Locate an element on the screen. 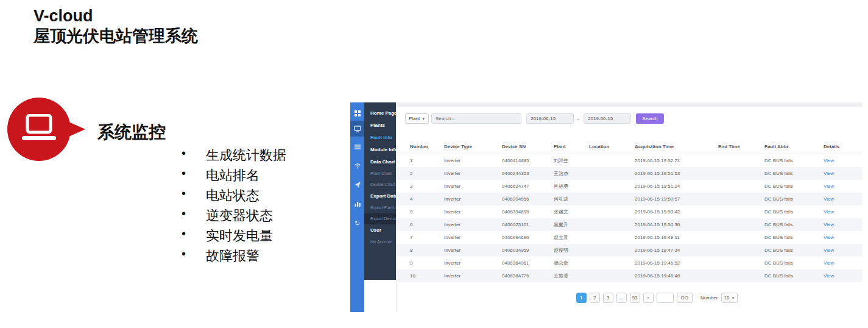 The image size is (868, 328). page-size-select: 10 ▼ is located at coordinates (730, 298).